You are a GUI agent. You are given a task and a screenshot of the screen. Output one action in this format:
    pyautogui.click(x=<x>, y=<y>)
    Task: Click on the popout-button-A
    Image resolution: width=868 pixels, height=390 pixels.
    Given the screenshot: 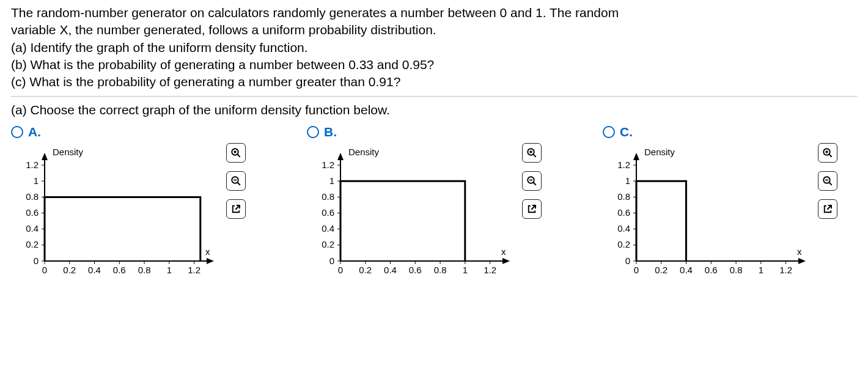 What is the action you would take?
    pyautogui.click(x=236, y=209)
    